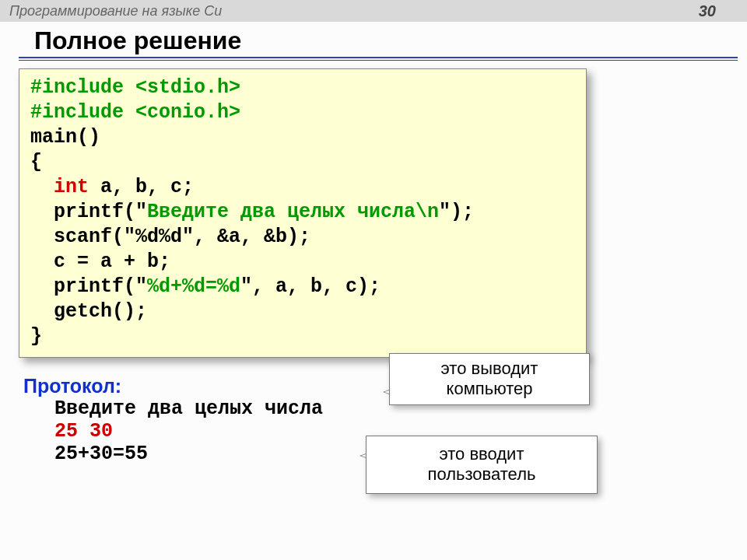  Describe the element at coordinates (170, 236) in the screenshot. I see `code-line-7: scanf("%d%d", &a, &b);` at that location.